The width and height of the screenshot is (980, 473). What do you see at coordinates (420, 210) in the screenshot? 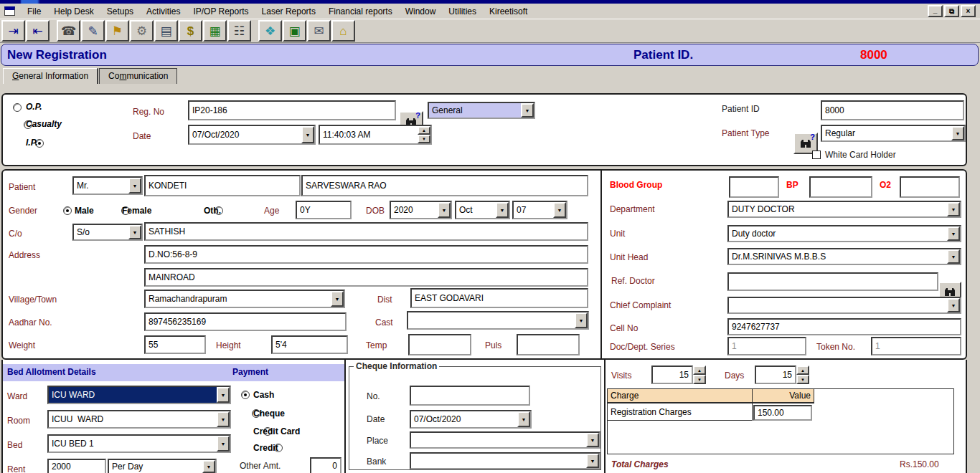
I see `dob-year-dropdown: 2020` at bounding box center [420, 210].